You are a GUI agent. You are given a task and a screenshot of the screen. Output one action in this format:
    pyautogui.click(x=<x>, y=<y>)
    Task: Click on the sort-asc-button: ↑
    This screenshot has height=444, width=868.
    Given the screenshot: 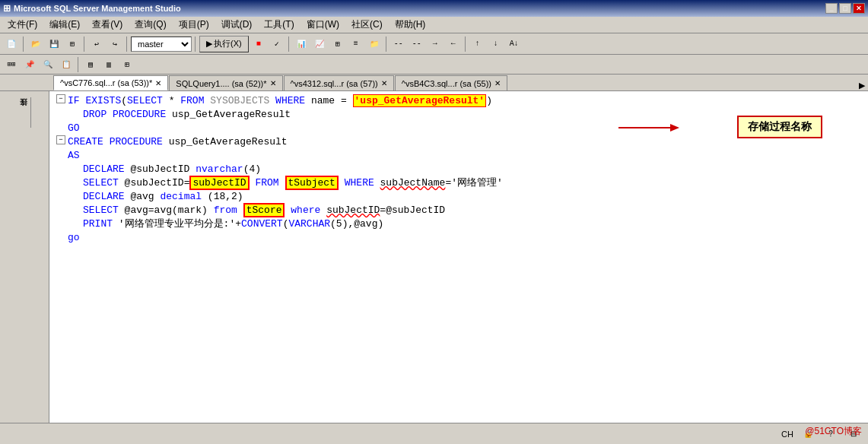 What is the action you would take?
    pyautogui.click(x=478, y=44)
    